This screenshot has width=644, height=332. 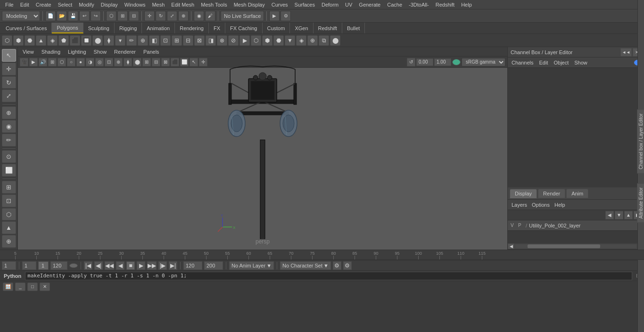 I want to click on shelf-btn-9: ⬤, so click(x=98, y=40).